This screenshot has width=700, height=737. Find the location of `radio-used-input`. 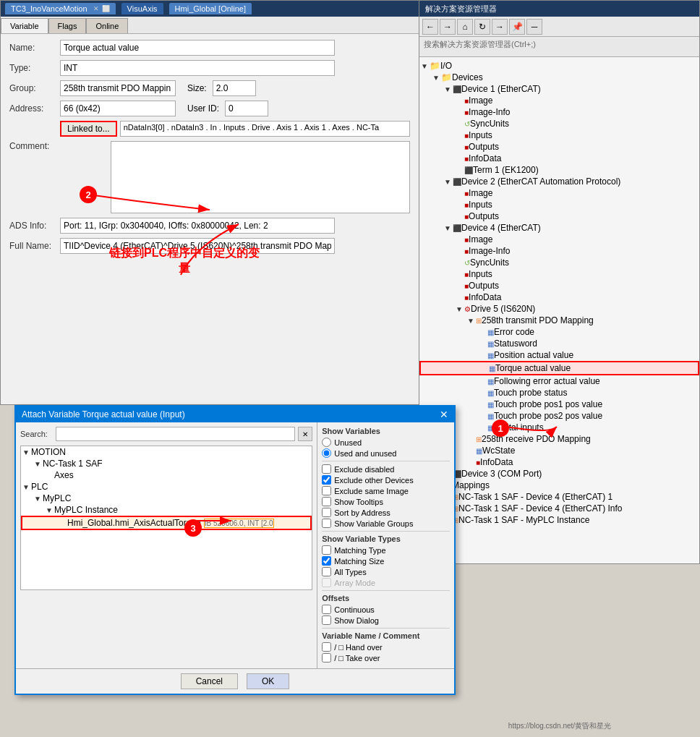

radio-used-input is located at coordinates (327, 453).